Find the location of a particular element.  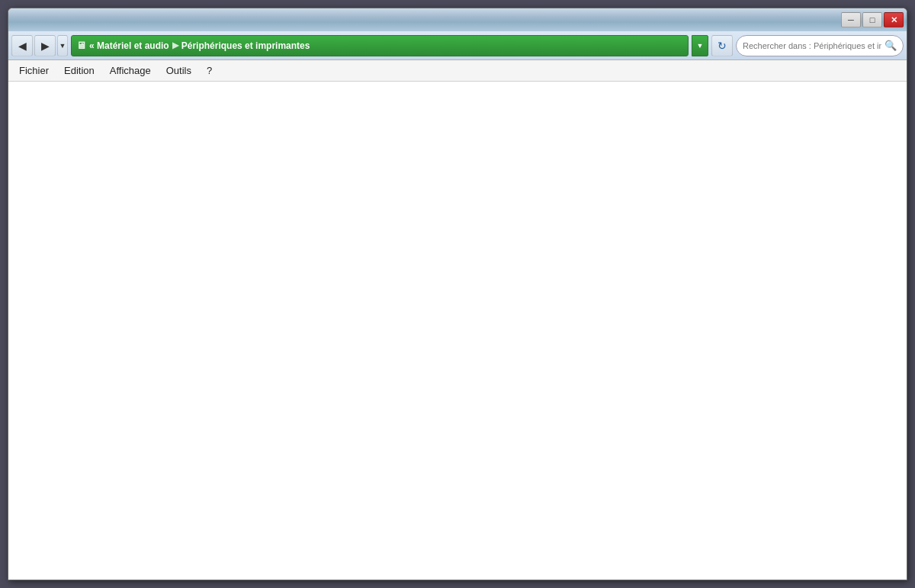

breadcrumb-segment-2: Périphériques et imprimantes is located at coordinates (246, 46).